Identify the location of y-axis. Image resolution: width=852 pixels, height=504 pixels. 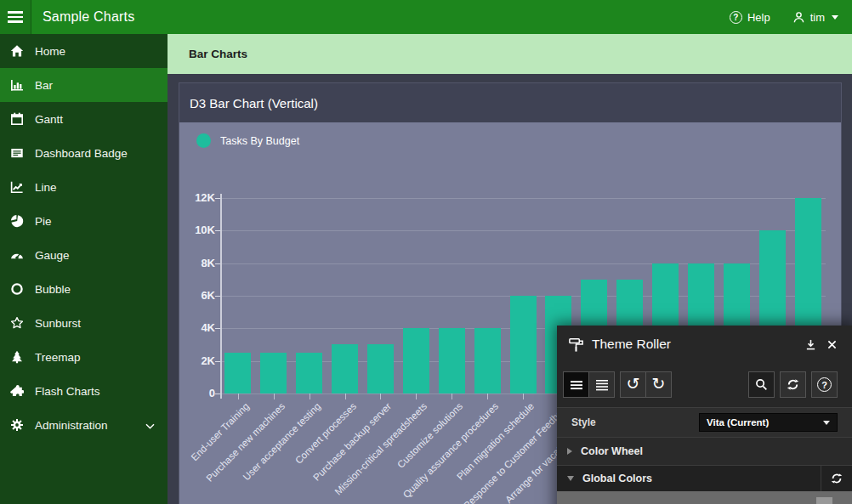
(221, 296).